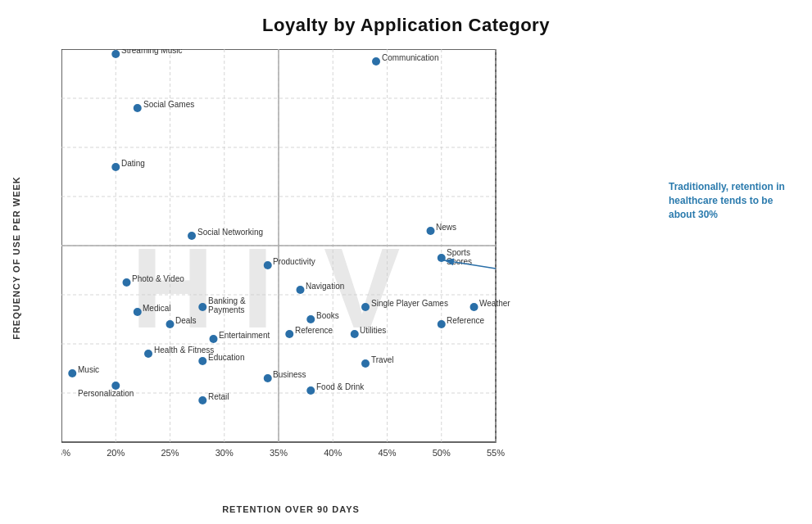  What do you see at coordinates (733, 201) in the screenshot?
I see `annotation-box: Traditionally, retention in healthcare t…` at bounding box center [733, 201].